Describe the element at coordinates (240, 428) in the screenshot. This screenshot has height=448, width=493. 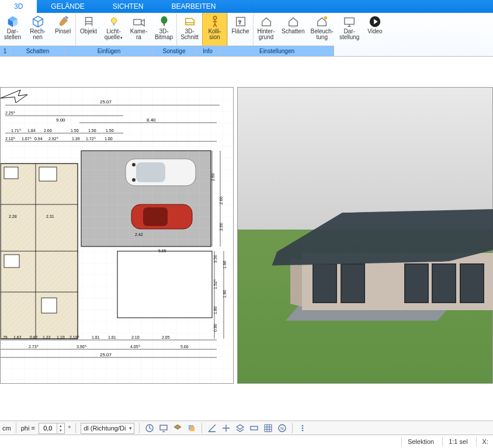
I see `layers-icon` at that location.